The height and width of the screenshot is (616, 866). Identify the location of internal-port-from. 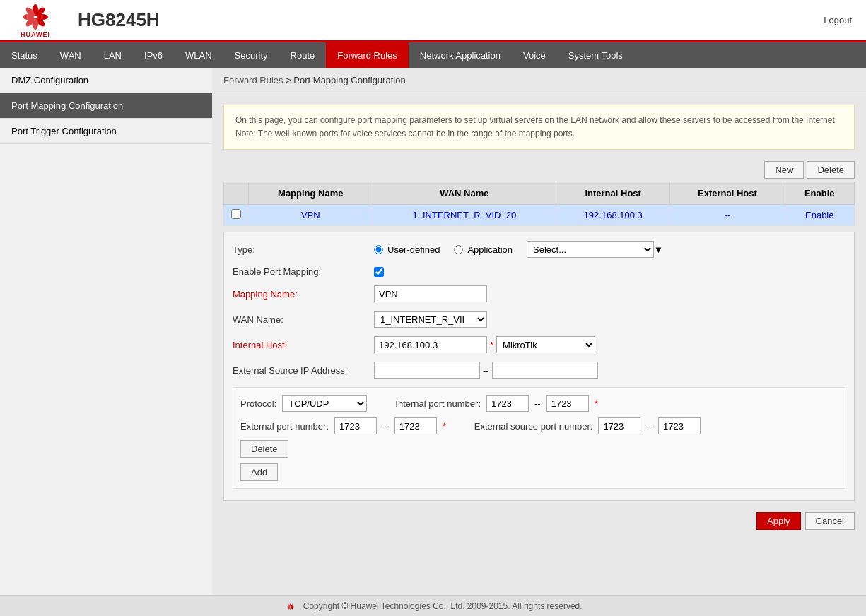
(508, 403).